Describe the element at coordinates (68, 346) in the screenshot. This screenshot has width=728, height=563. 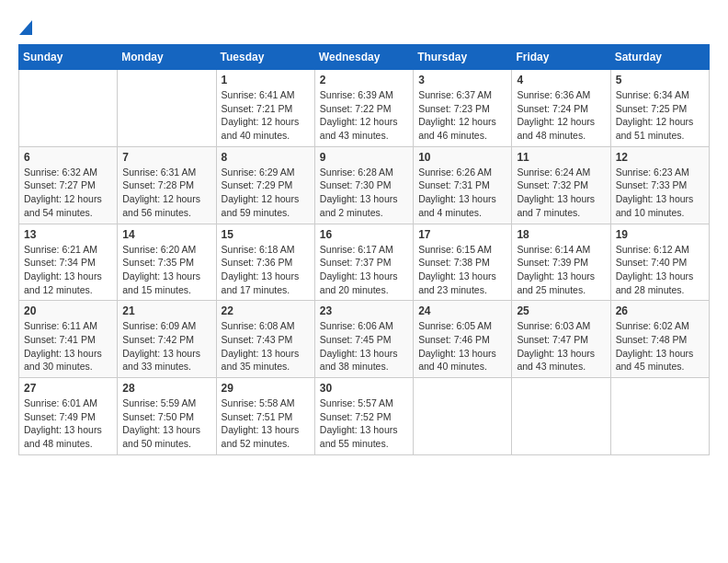
I see `cell-info: Sunrise: 6:11 AMSunset: 7:41 PMDaylight:…` at that location.